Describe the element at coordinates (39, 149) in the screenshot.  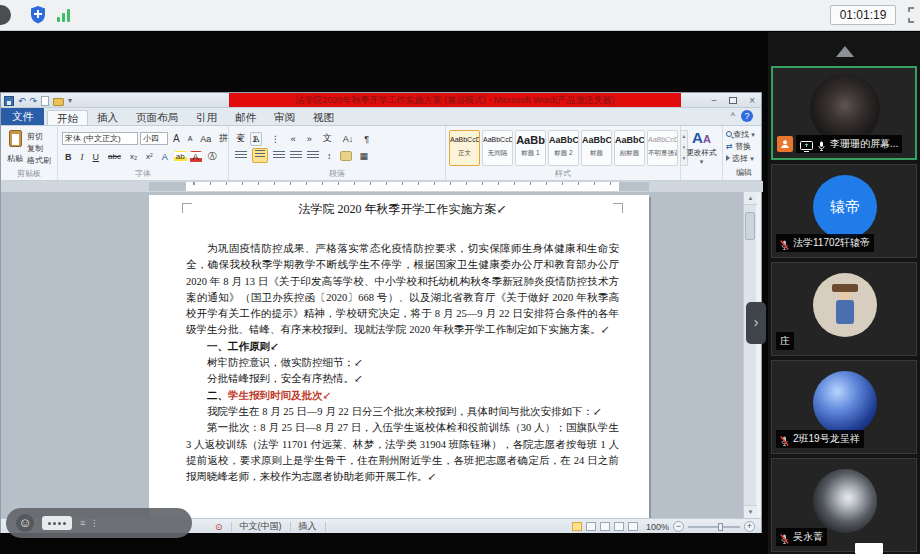
I see `copy-button: 复制` at that location.